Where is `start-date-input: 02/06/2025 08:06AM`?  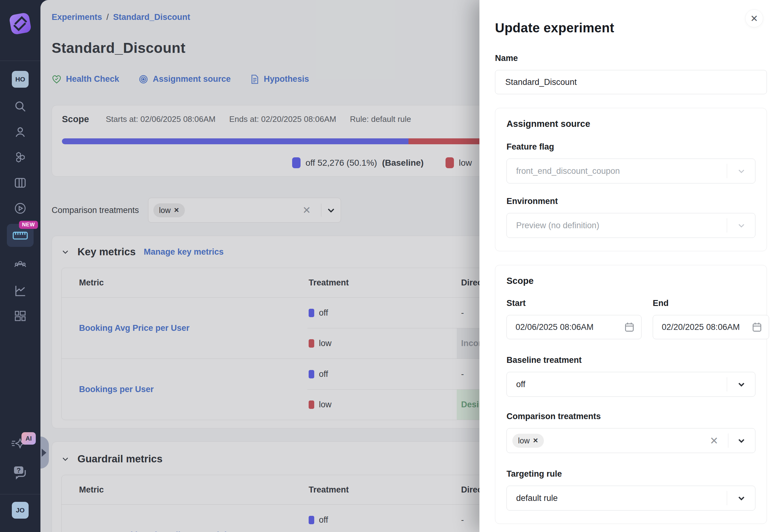 start-date-input: 02/06/2025 08:06AM is located at coordinates (574, 327).